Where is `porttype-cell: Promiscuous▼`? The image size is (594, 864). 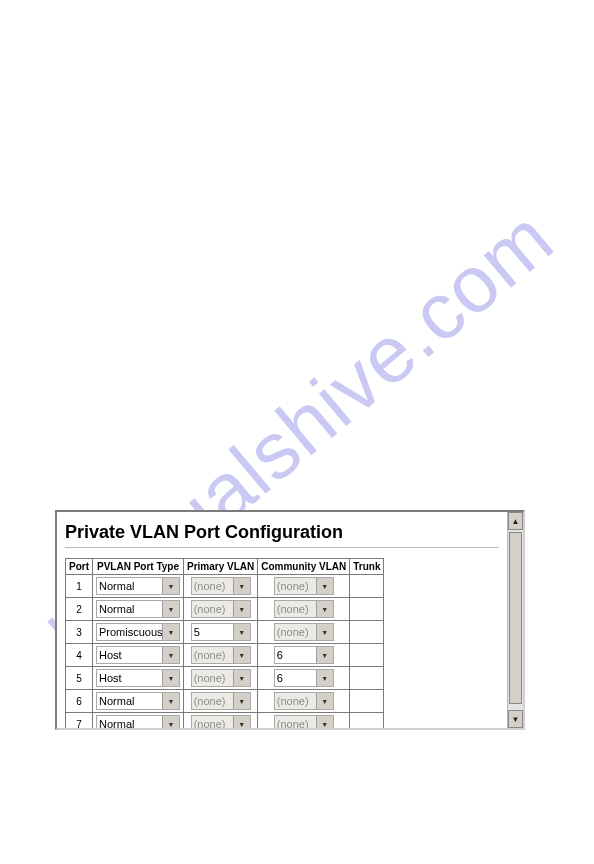
porttype-cell: Promiscuous▼ is located at coordinates (138, 632).